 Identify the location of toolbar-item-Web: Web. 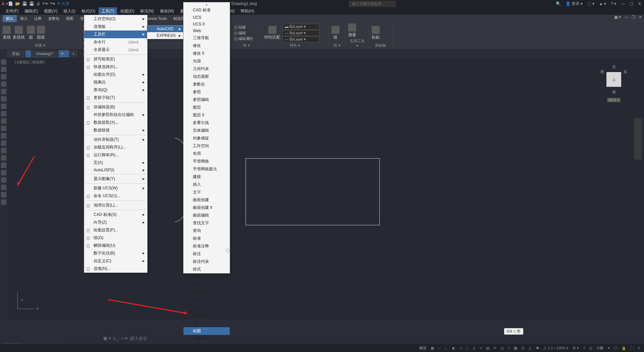
(207, 31).